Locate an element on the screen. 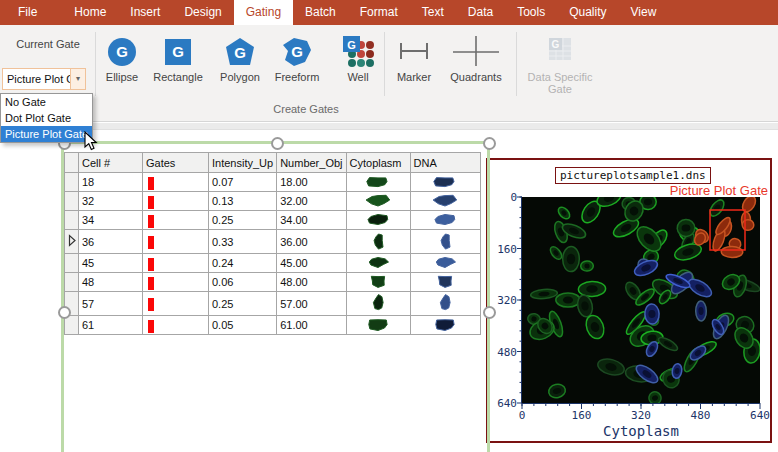 Image resolution: width=778 pixels, height=452 pixels. selection-handle-top-middle is located at coordinates (278, 144).